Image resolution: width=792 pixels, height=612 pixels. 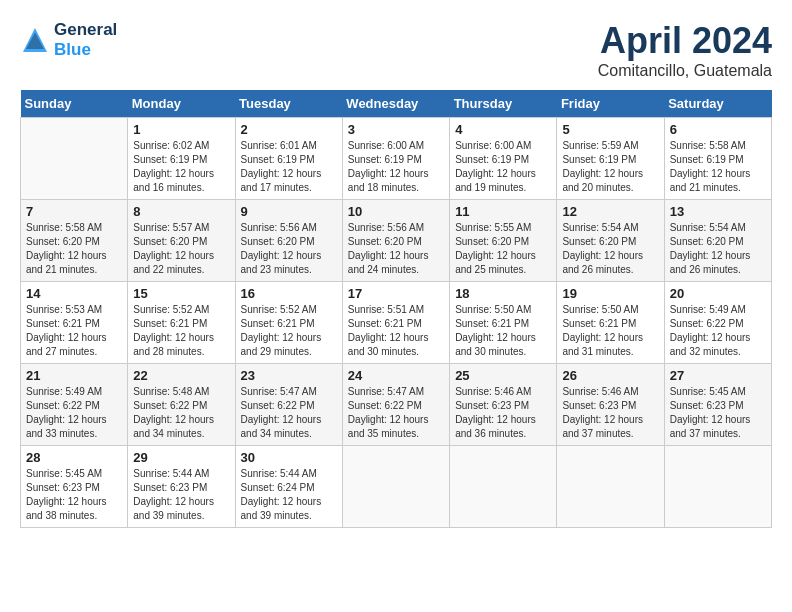 I want to click on calendar-cell: 16Sunrise: 5:52 AM Sunset: 6:21 PM Dayli…, so click(x=288, y=323).